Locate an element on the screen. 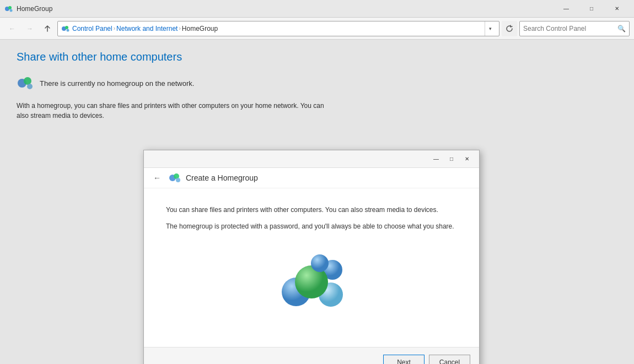 Image resolution: width=634 pixels, height=364 pixels. dialog-footer: Next Cancel is located at coordinates (311, 356).